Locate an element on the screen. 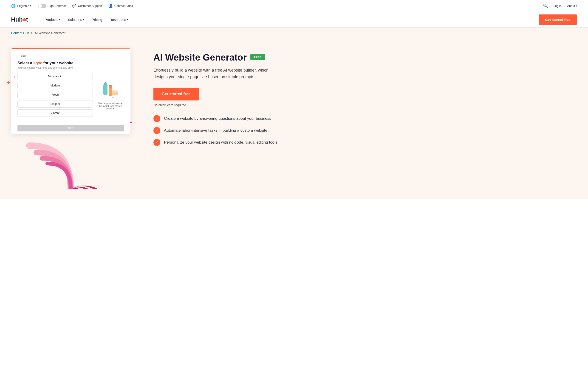 This screenshot has height=367, width=588. check-icon-1: ✓ is located at coordinates (157, 118).